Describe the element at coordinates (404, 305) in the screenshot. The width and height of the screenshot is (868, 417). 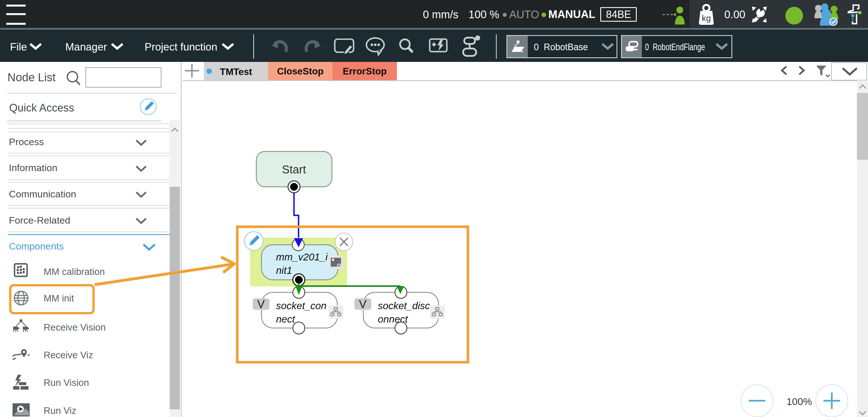
I see `svg-text: socket_disc` at that location.